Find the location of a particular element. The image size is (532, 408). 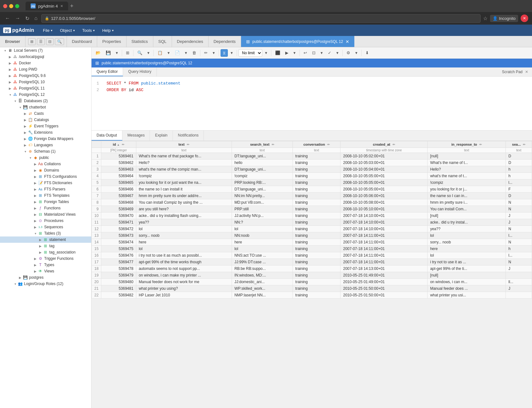

bookmark-icon: ☆ is located at coordinates (485, 18).